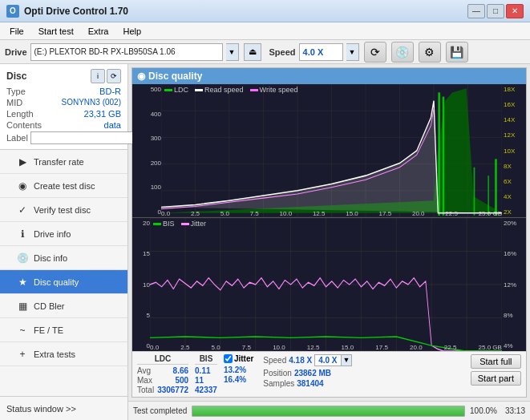 The image size is (530, 420). What do you see at coordinates (277, 374) in the screenshot?
I see `position-label: Position` at bounding box center [277, 374].